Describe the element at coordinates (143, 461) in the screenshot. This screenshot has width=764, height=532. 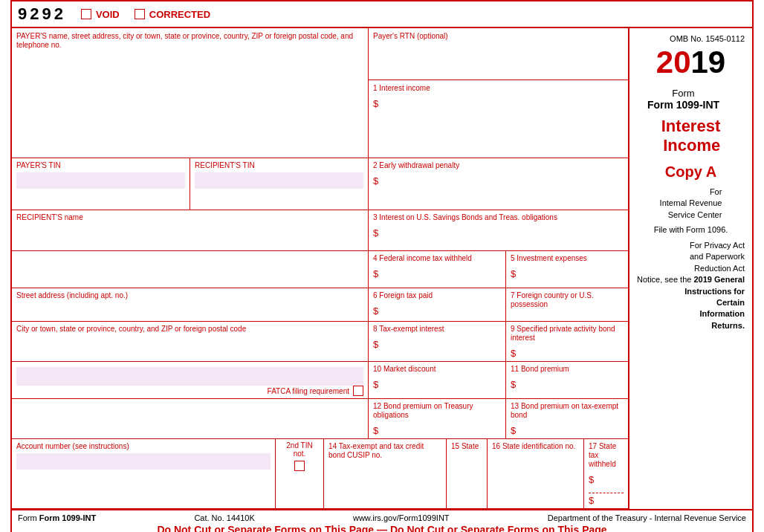
I see `acct-input` at that location.